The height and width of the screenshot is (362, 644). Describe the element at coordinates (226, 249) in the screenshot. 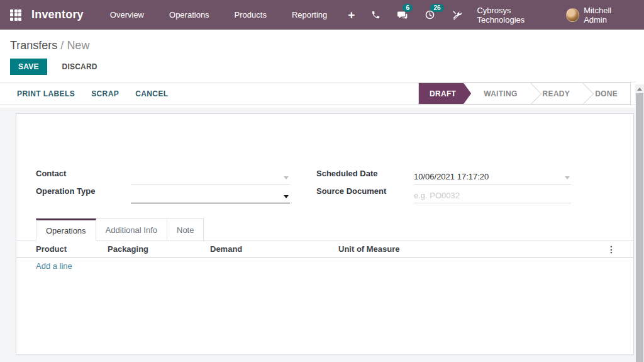

I see `column-demand: Demand` at that location.